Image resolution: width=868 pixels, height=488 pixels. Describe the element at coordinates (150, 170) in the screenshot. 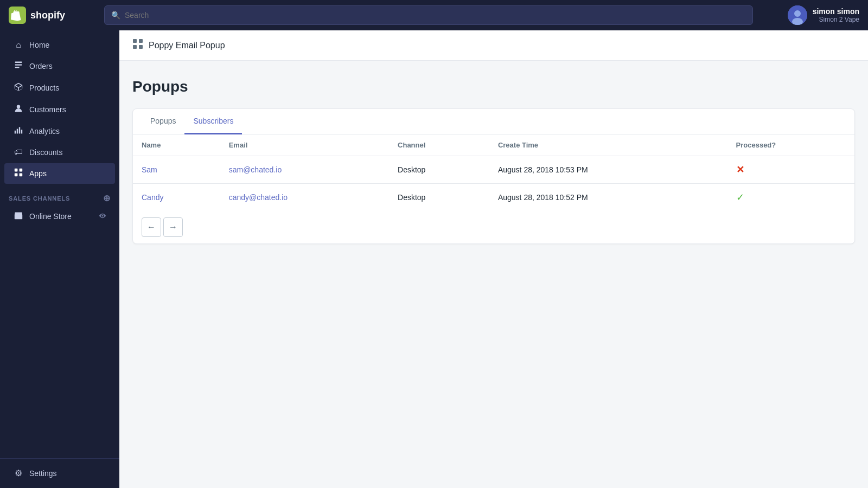

I see `name-link: Sam` at that location.